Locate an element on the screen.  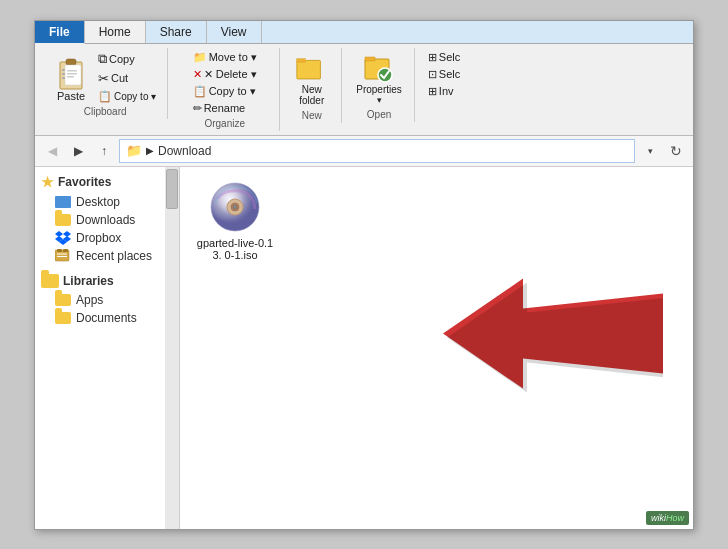
organize-buttons: 📁 Move to ▾ ✕ ✕ Delete ▾ 📋 Copy to ▾ ✏ R… is located at coordinates (225, 83).